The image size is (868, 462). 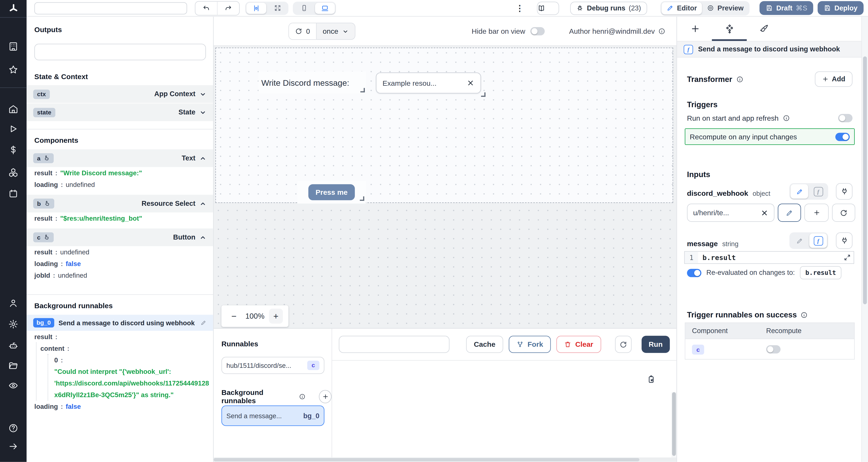 What do you see at coordinates (538, 31) in the screenshot?
I see `hide-bar-toggle` at bounding box center [538, 31].